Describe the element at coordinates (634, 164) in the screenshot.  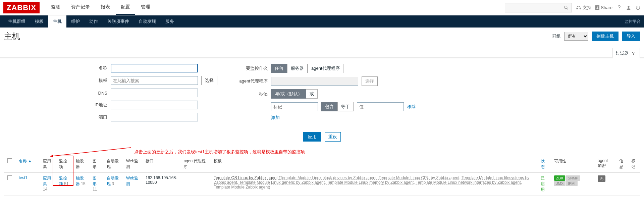
I see `col-tags: 标记` at that location.